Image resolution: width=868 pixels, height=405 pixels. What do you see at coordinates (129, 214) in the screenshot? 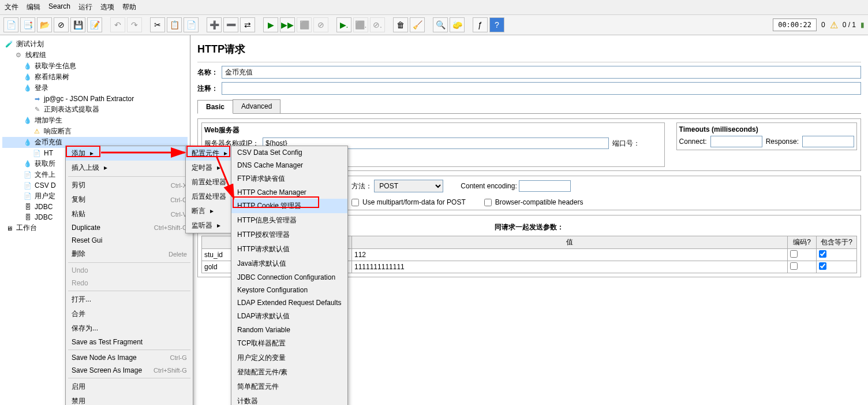
I see `ctx-item: 粘贴Ctrl-V` at bounding box center [129, 214].